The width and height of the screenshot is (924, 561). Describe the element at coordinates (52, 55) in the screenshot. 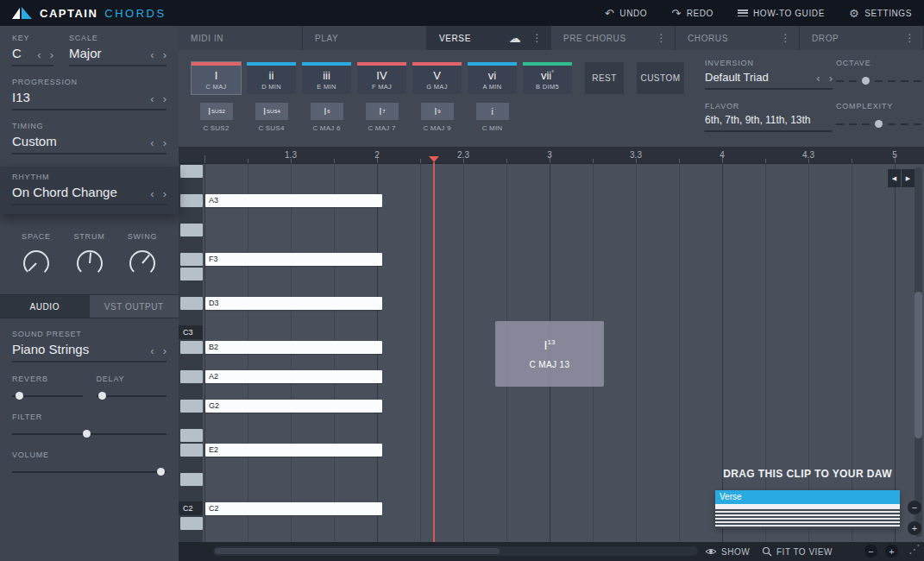

I see `key-next-arrow: ›` at that location.